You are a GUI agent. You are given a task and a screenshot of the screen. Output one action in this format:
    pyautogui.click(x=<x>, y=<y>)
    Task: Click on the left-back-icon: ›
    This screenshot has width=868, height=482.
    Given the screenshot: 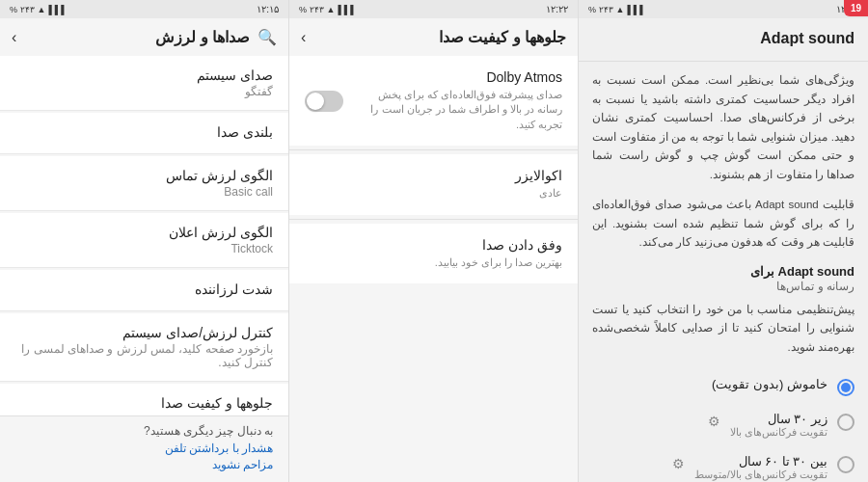 What is the action you would take?
    pyautogui.click(x=14, y=38)
    